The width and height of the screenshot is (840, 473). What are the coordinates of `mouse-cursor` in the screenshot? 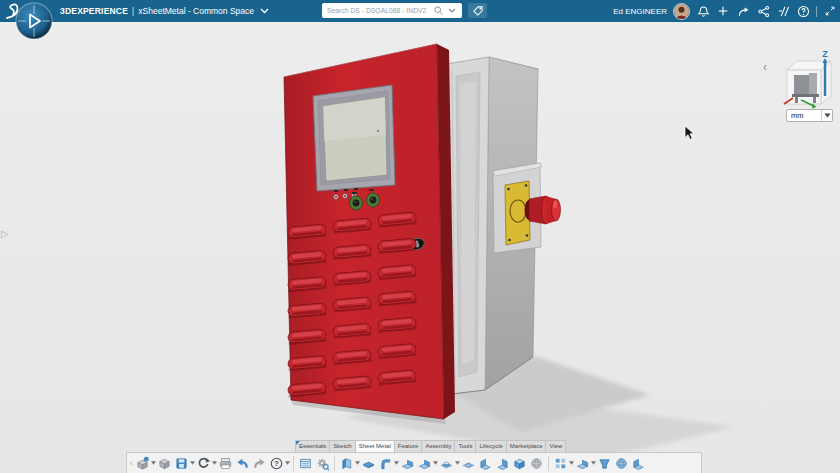 It's located at (690, 133).